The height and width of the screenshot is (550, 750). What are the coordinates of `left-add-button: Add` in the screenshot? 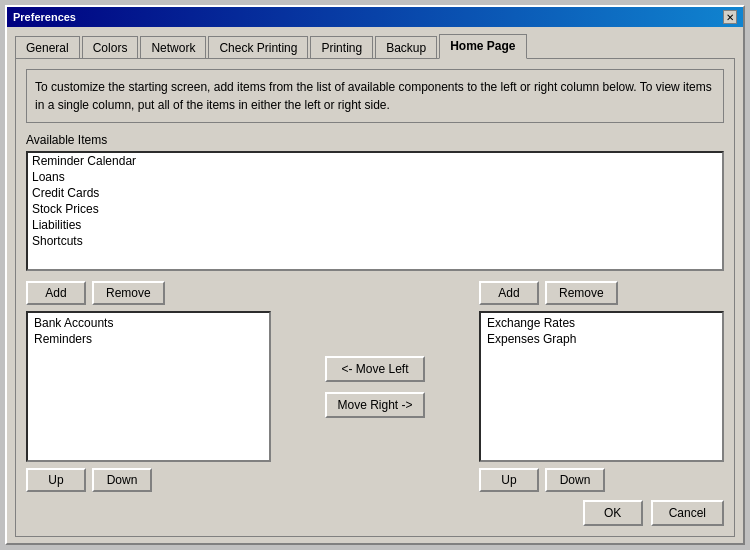 It's located at (56, 293).